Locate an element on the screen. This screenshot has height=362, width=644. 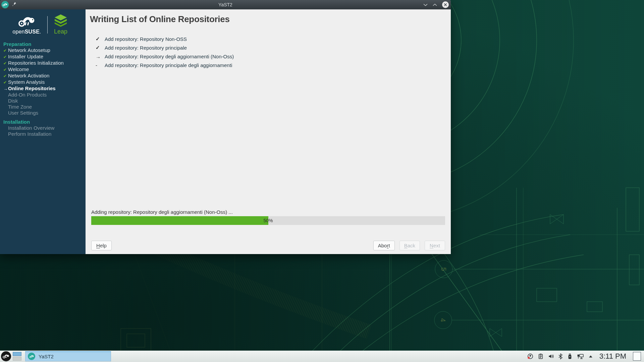
brand-area: openSUSE. Leap is located at coordinates (43, 23).